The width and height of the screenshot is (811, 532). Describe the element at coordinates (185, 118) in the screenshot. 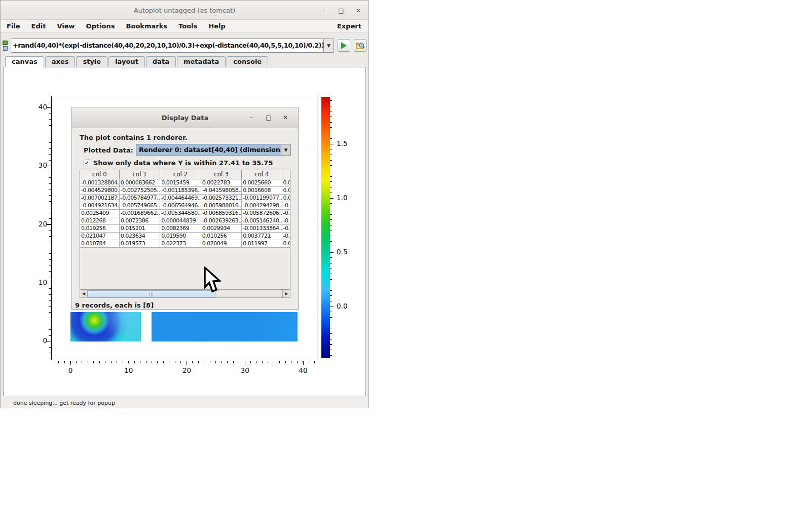

I see `dialog-titlebar: Display Data – □ ✕` at that location.